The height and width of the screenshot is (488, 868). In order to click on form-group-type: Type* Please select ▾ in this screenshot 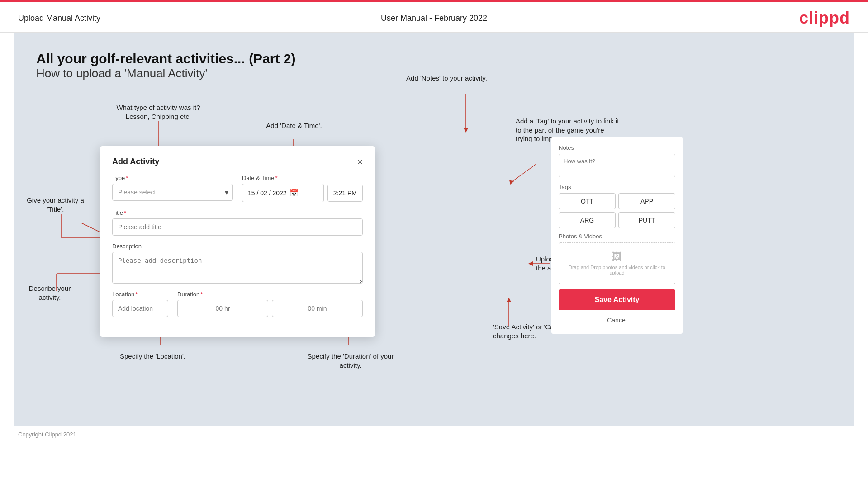, I will do `click(173, 188)`.